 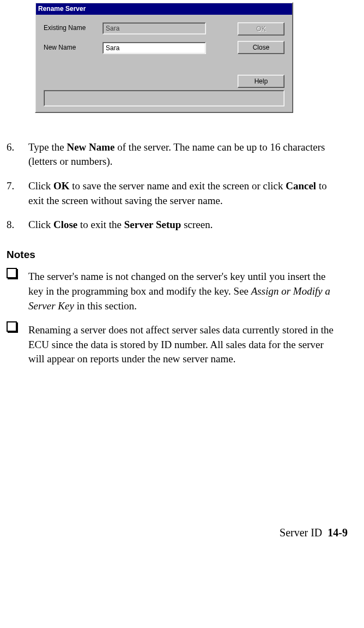 What do you see at coordinates (154, 48) in the screenshot?
I see `new-name-field` at bounding box center [154, 48].